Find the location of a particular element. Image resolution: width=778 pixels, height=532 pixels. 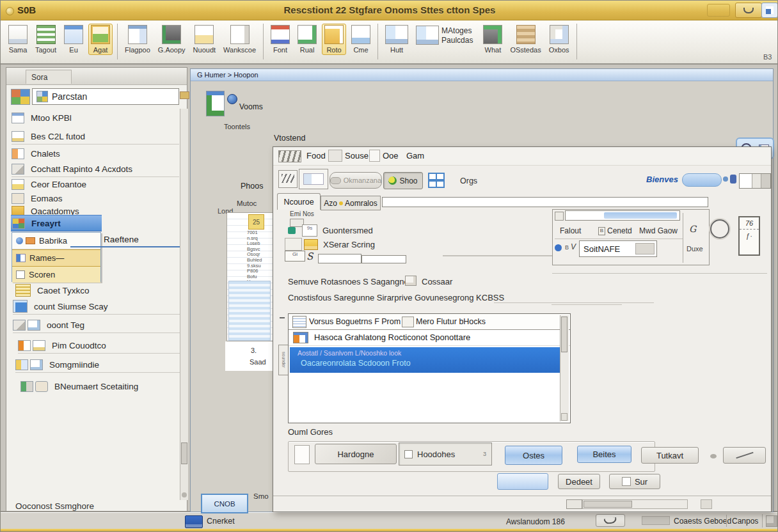

field-button is located at coordinates (645, 249).